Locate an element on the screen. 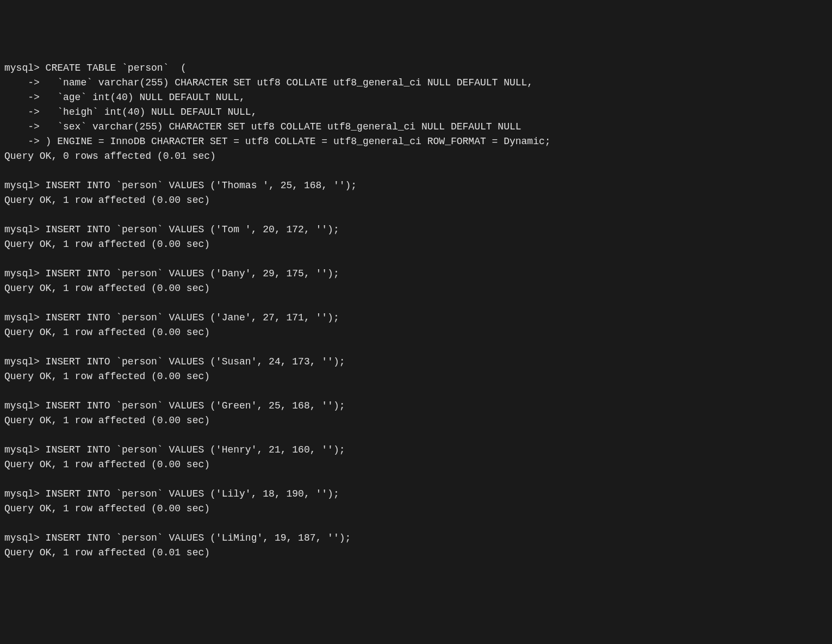 Image resolution: width=832 pixels, height=644 pixels. terminal-line: mysql> INSERT INTO `person` VALUES ('Sus… is located at coordinates (416, 362).